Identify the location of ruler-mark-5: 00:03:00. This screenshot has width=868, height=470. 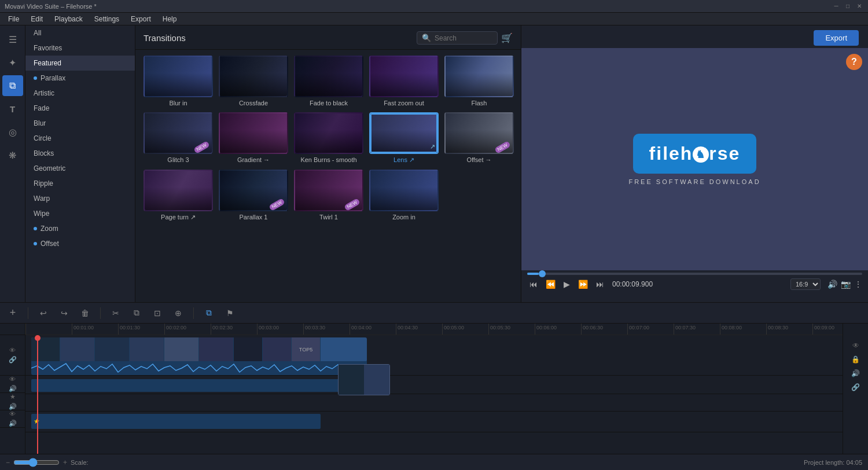
(268, 329).